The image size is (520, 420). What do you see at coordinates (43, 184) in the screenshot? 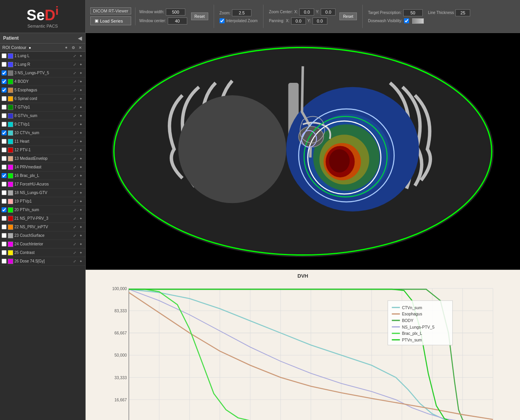
I see `roi-name-label: 17 ForceHU-Acuros` at bounding box center [43, 184].